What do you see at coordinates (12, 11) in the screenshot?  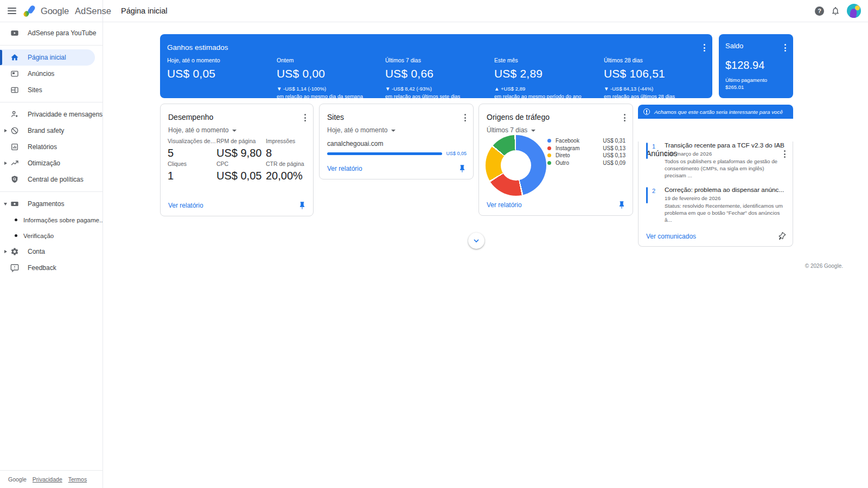 I see `menu-icon` at bounding box center [12, 11].